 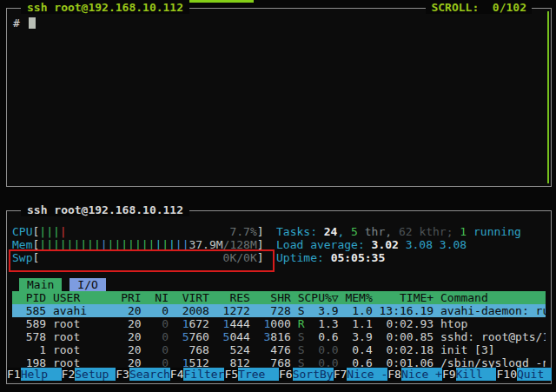 I want to click on cell-time: 13:16.19, so click(x=403, y=311).